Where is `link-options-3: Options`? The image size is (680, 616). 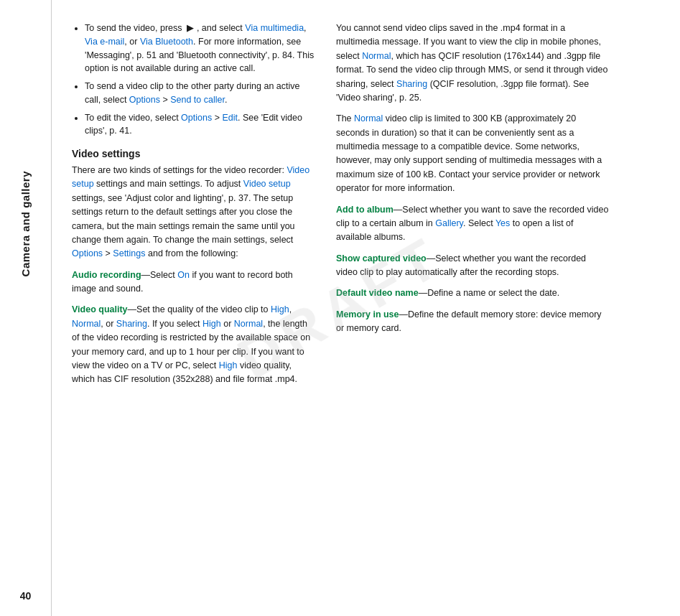
link-options-3: Options is located at coordinates (88, 253).